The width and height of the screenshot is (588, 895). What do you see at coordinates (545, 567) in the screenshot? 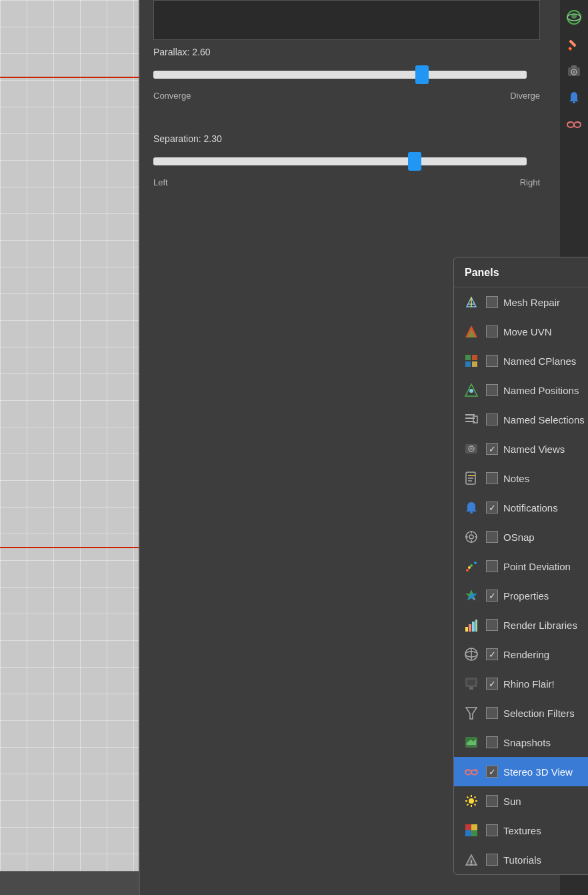
I see `point-deviation-label: Point Deviation` at bounding box center [545, 567].